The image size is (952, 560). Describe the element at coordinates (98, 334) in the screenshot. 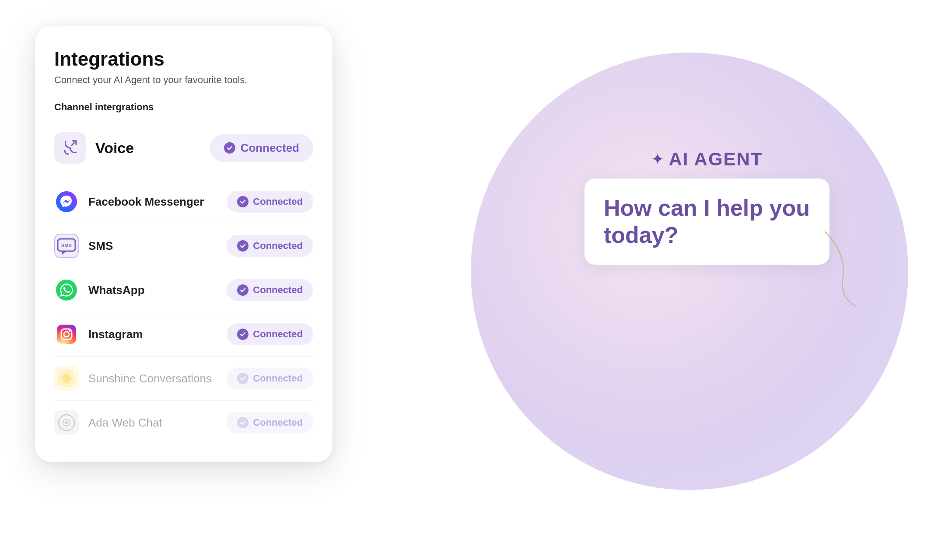

I see `instagram-left: Instagram` at that location.